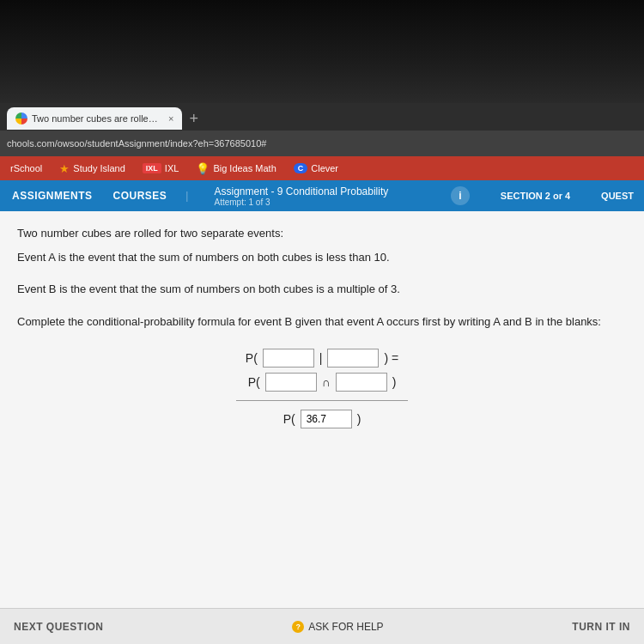 This screenshot has width=644, height=644. I want to click on formula-numerator-row: P( | ) =, so click(322, 358).